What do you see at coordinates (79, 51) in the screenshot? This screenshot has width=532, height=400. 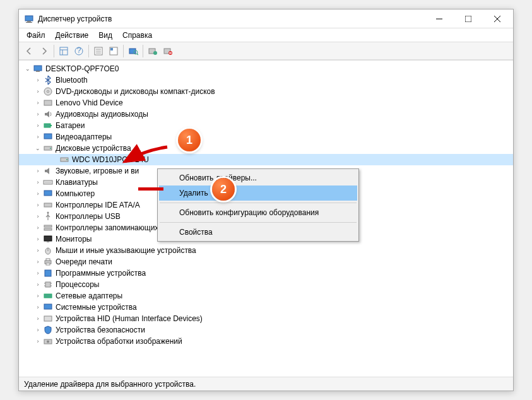 I see `help-button: ?` at bounding box center [79, 51].